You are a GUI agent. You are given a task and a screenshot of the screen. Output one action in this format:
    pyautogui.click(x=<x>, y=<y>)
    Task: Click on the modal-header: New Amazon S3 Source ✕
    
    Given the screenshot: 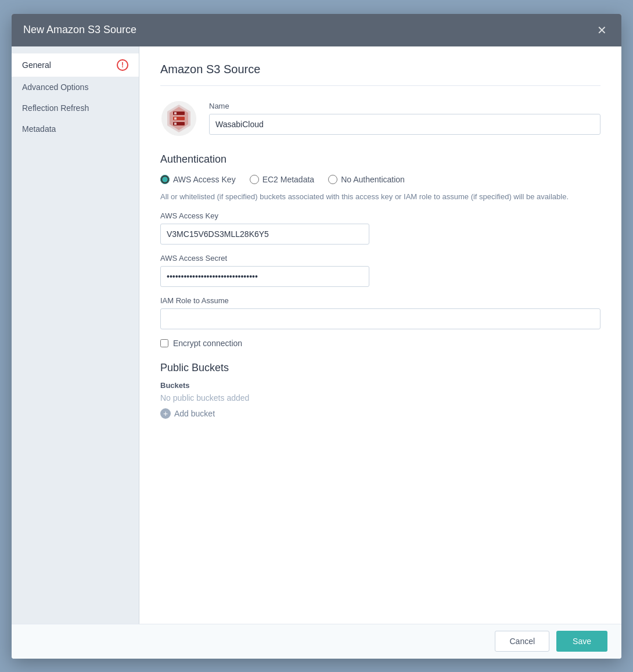 What is the action you would take?
    pyautogui.click(x=316, y=30)
    